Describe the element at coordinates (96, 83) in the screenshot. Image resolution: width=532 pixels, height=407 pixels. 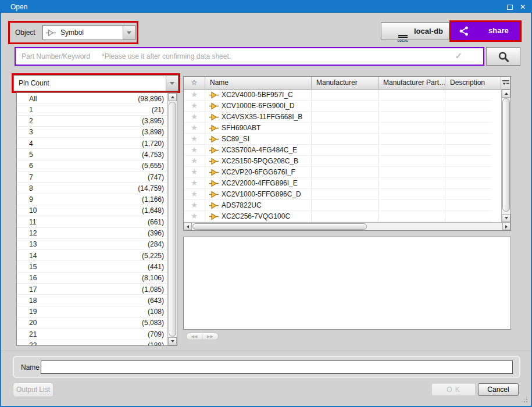
I see `filter-dropdown: Pin Count` at that location.